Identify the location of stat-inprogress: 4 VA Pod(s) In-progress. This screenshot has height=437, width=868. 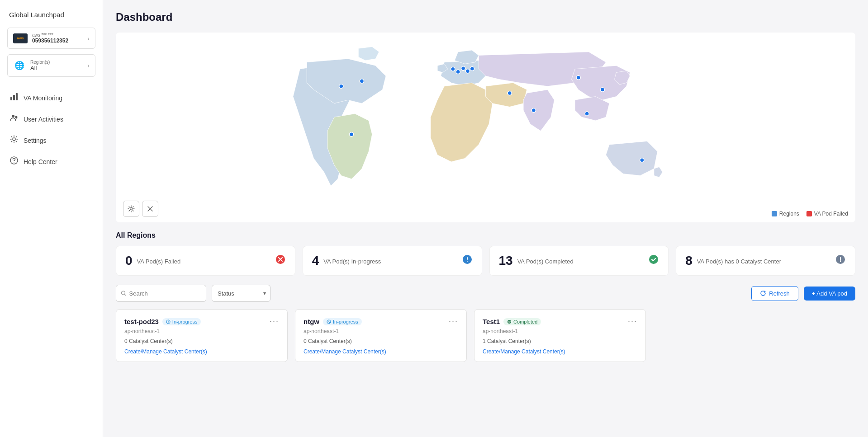
(393, 261).